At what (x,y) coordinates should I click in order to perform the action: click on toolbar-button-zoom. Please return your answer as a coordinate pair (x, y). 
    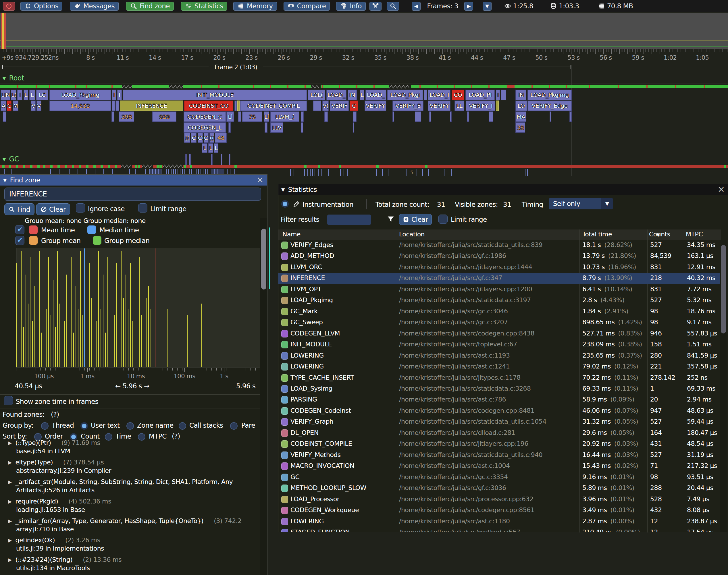
    Looking at the image, I should click on (393, 6).